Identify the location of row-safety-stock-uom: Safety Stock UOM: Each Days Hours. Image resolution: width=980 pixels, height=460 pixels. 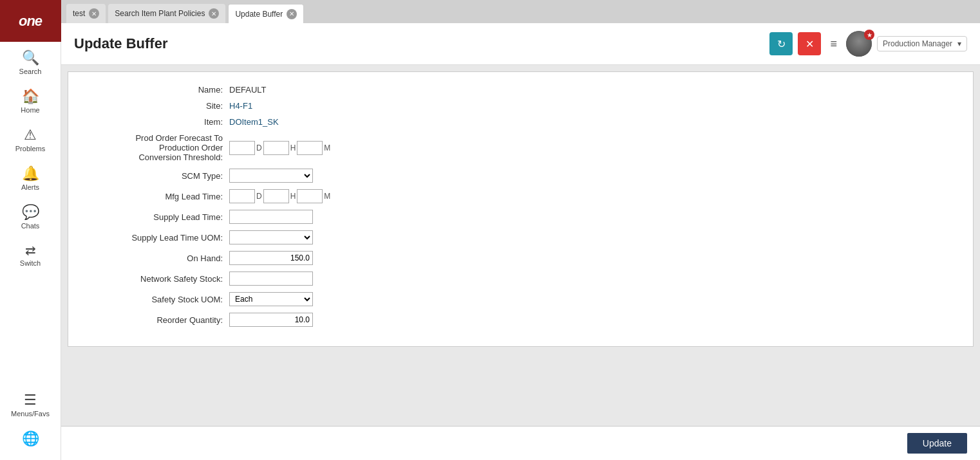
(520, 299).